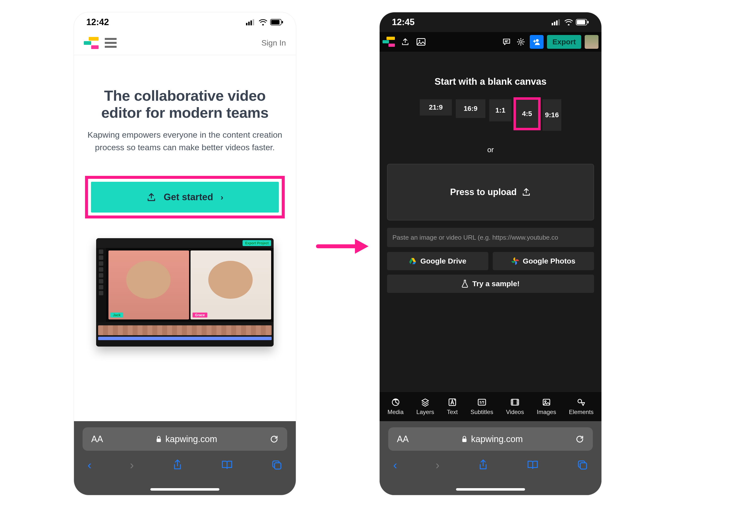 The width and height of the screenshot is (756, 532). What do you see at coordinates (543, 261) in the screenshot?
I see `google-photos-button: Google Photos` at bounding box center [543, 261].